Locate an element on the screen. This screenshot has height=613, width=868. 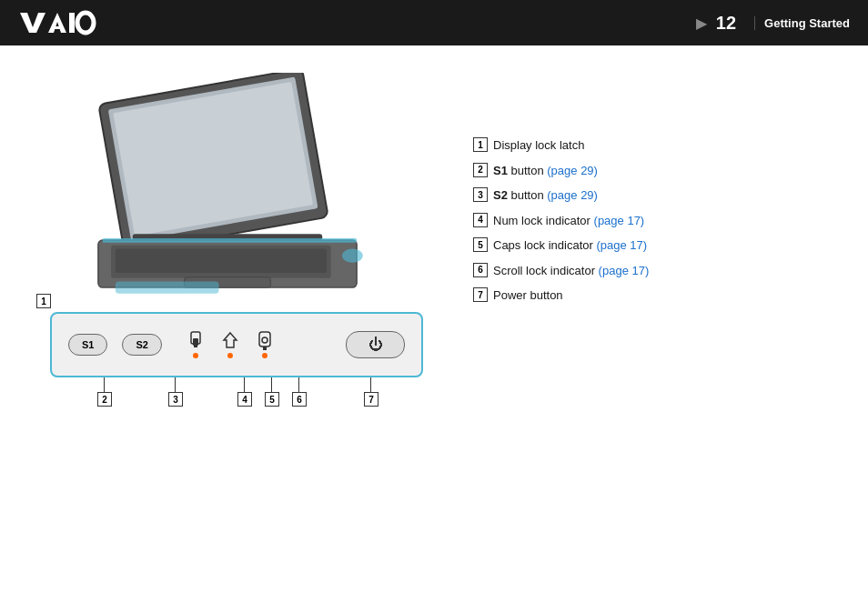
list-item-2: 2 S1 button (page 29) is located at coordinates (657, 171).